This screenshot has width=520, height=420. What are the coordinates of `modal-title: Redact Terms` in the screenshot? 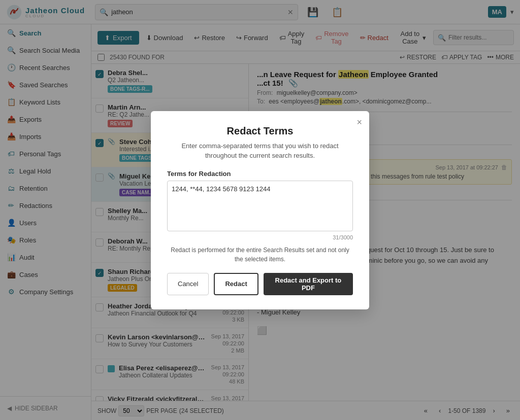 It's located at (260, 131).